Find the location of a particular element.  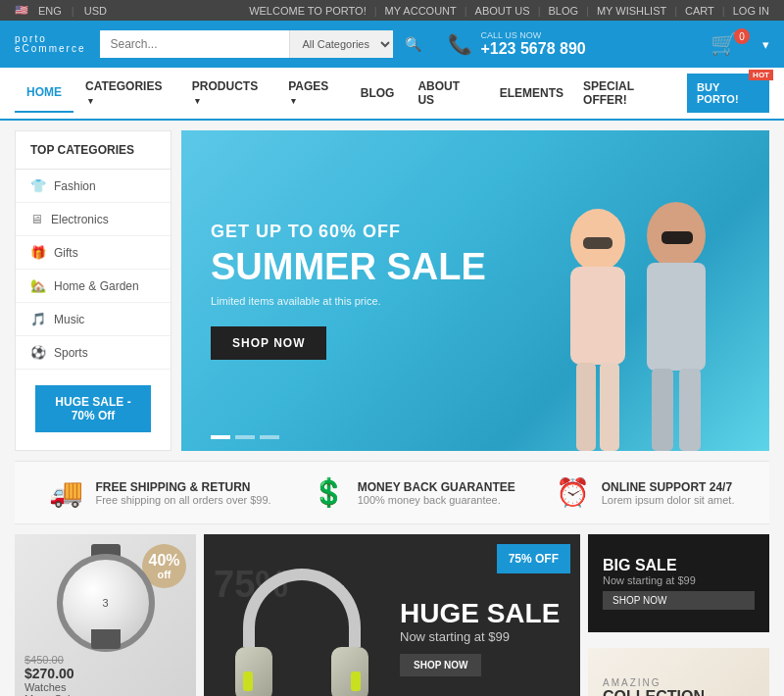

nav-item-products: PRODUCTS ▾ is located at coordinates (228, 93).